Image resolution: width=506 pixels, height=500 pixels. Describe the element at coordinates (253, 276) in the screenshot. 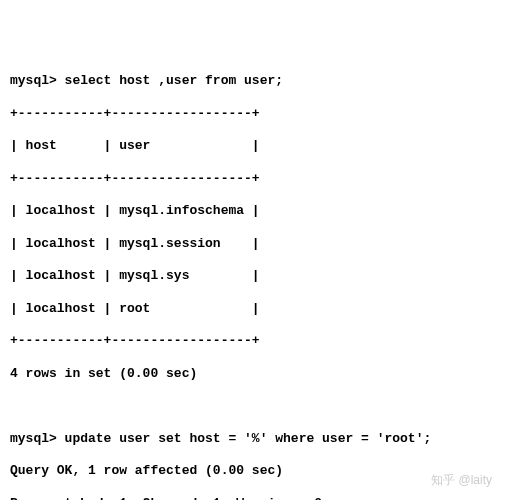

I see `table-row: | localhost | mysql.sys |` at that location.